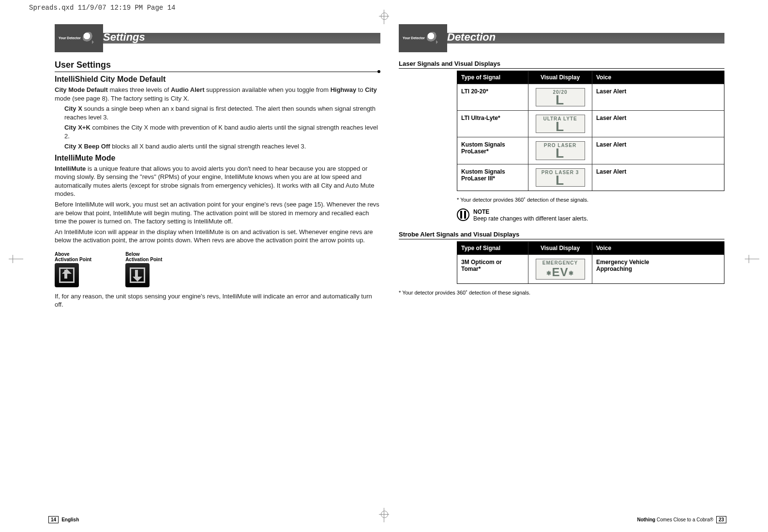  I want to click on body-text: An IntelliMute icon will appear in the d…, so click(218, 236).